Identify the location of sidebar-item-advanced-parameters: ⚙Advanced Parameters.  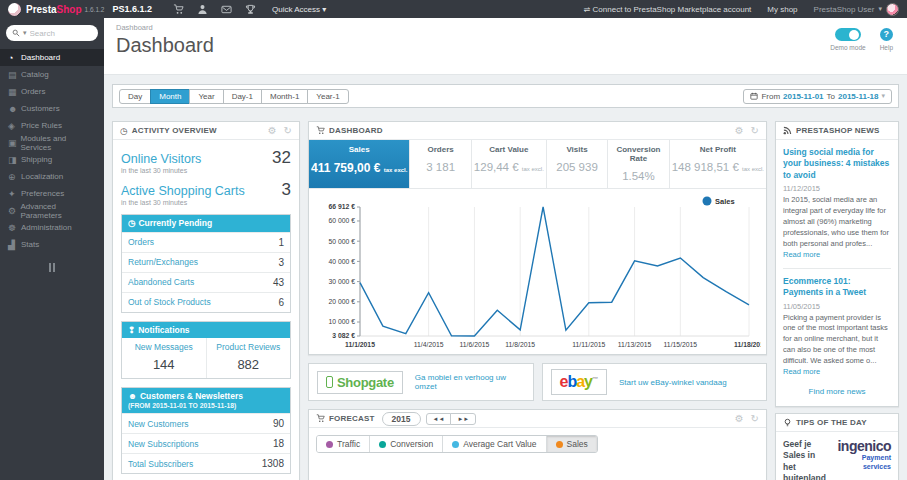
(52, 210).